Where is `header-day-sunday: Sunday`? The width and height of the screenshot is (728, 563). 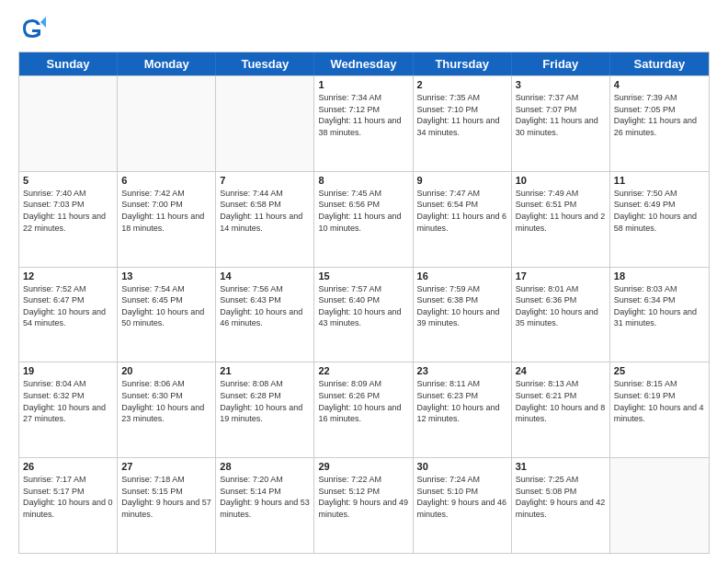
header-day-sunday: Sunday is located at coordinates (68, 64).